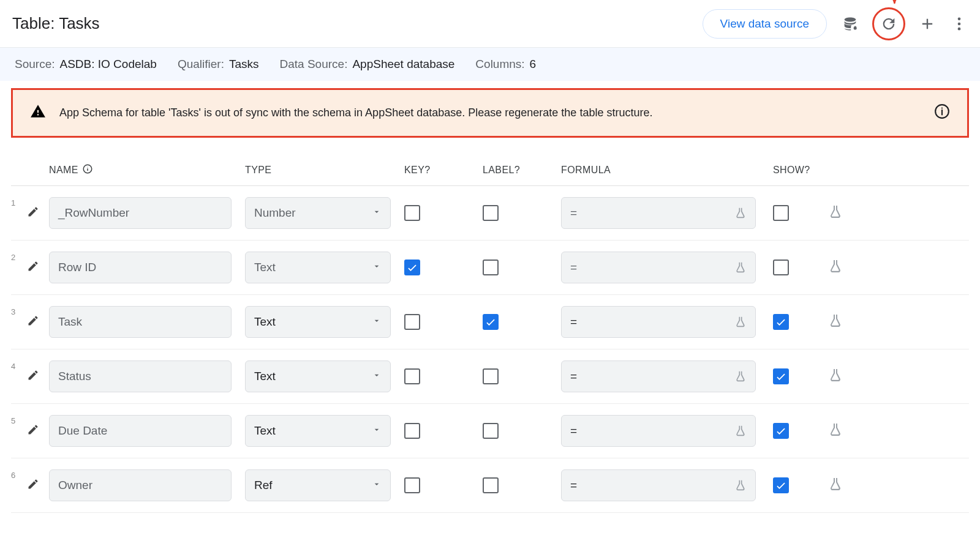  I want to click on column-row: 1 _RowNumber Number =, so click(490, 213).